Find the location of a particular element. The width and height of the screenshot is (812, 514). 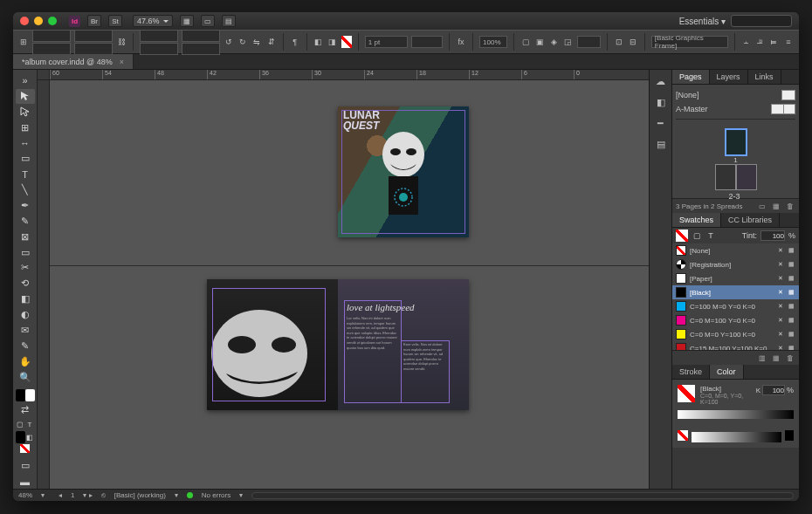

delete-swatch-icon: 🗑 is located at coordinates (790, 358).